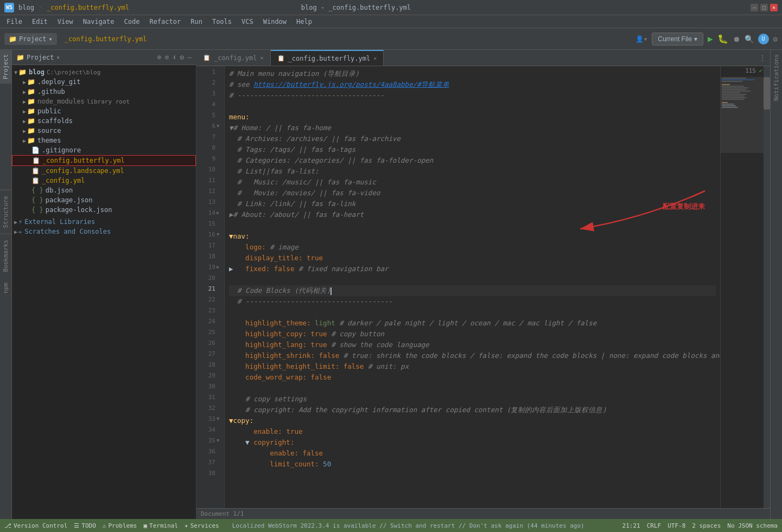  I want to click on expand-arrow: ▼, so click(16, 73).